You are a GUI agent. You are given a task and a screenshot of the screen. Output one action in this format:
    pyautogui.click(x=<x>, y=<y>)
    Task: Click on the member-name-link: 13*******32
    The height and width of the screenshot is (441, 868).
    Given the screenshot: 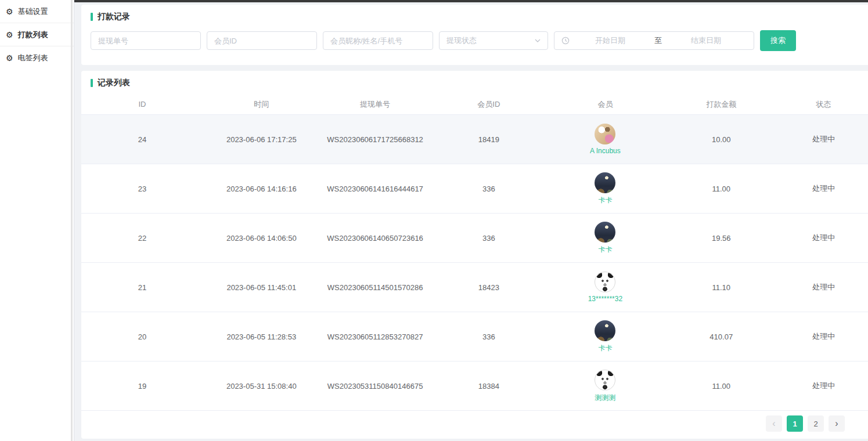 What is the action you would take?
    pyautogui.click(x=605, y=299)
    